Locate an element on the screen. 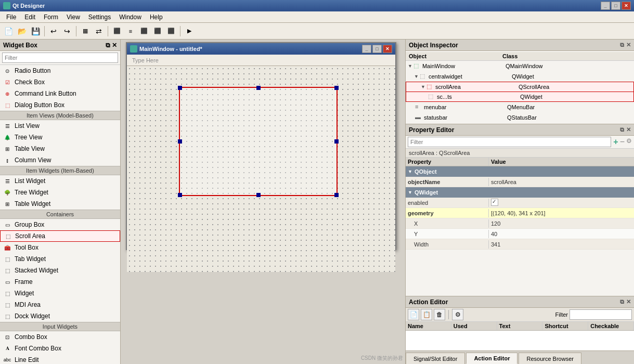 The image size is (634, 364). column-view-icon: ⫿ is located at coordinates (7, 160).